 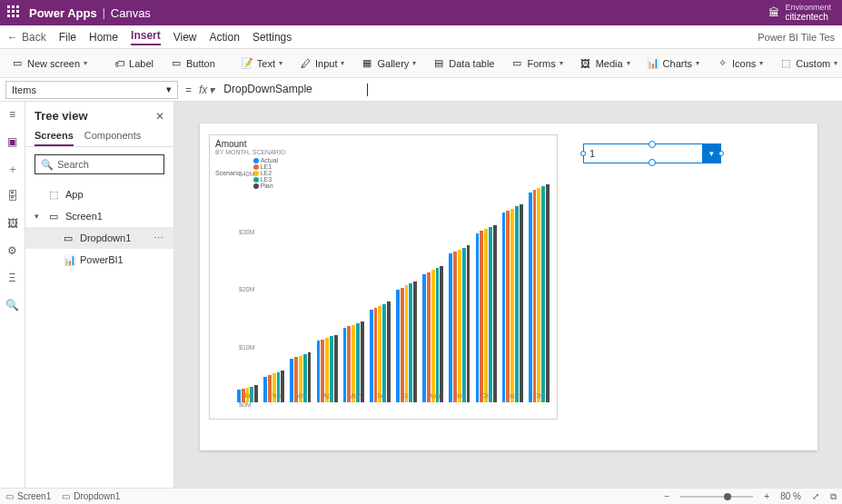 What do you see at coordinates (586, 64) in the screenshot?
I see `media-icon: 🖼` at bounding box center [586, 64].